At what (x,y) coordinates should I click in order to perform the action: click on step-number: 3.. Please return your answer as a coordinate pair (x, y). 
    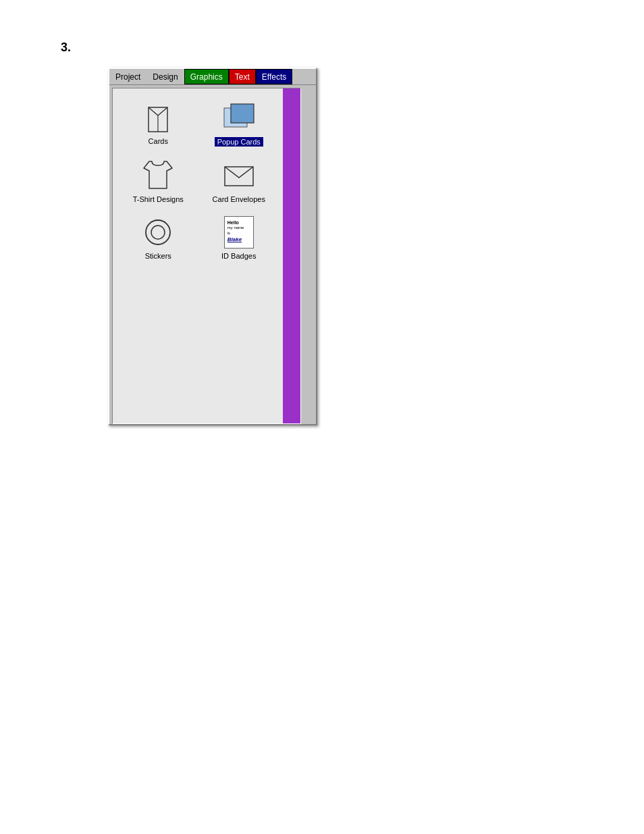
    Looking at the image, I should click on (66, 47).